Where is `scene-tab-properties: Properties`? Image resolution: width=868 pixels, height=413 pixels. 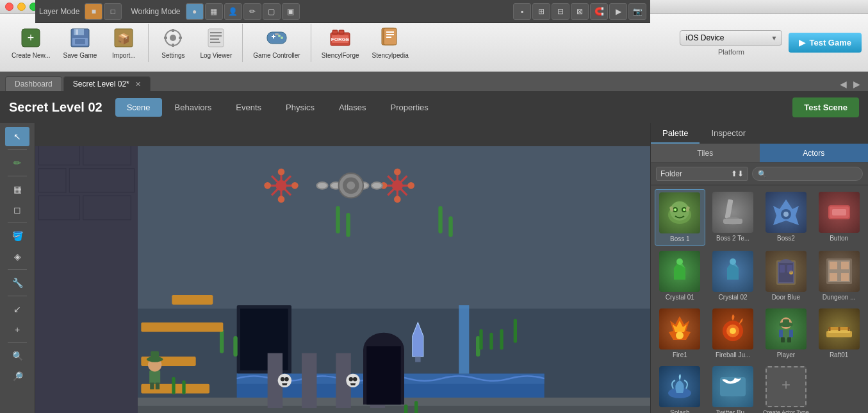 scene-tab-properties: Properties is located at coordinates (410, 108).